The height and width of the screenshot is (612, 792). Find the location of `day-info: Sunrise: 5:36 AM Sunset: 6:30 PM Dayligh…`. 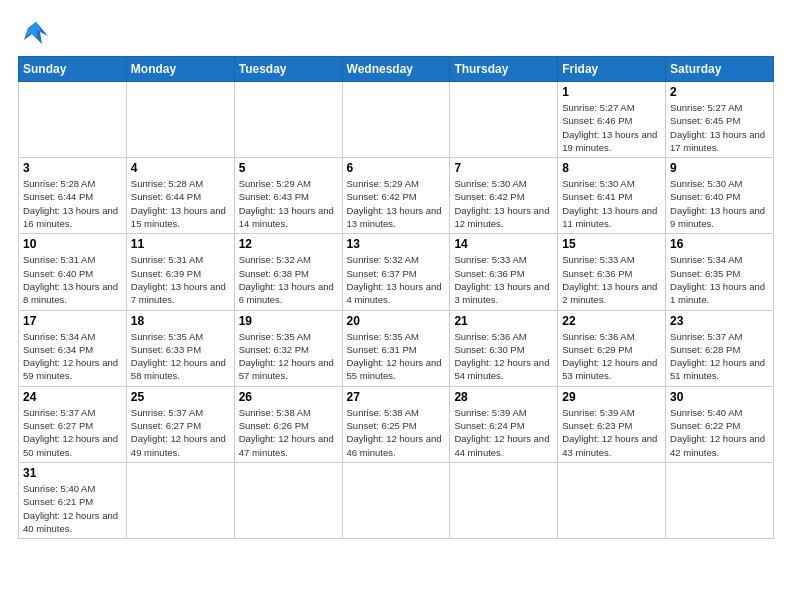

day-info: Sunrise: 5:36 AM Sunset: 6:30 PM Dayligh… is located at coordinates (504, 356).